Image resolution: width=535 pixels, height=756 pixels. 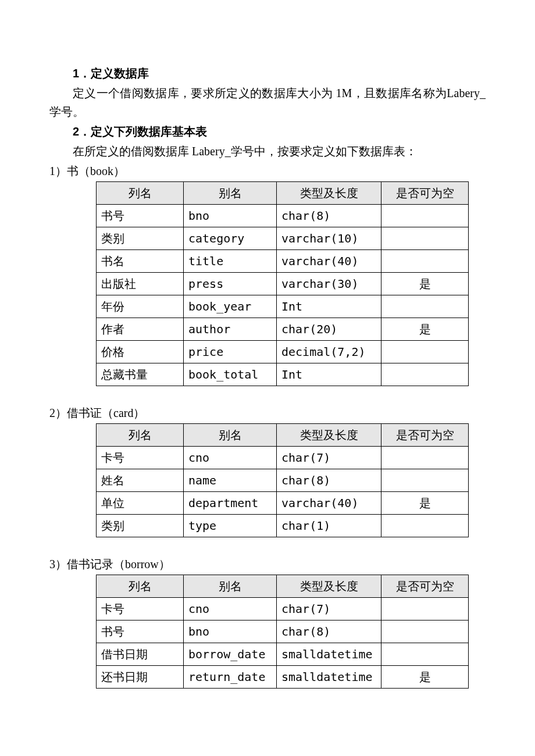 I want to click on col-type-cell: decimal(7,2), so click(x=329, y=352).